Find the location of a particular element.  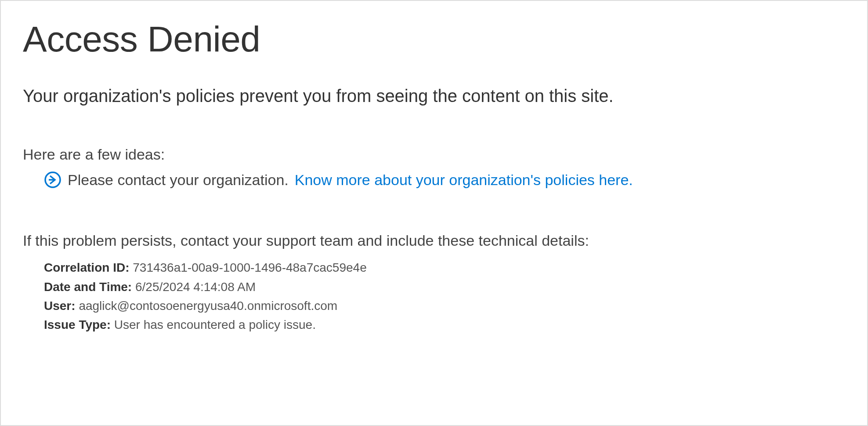

date-time-value: 6/25/2024 4:14:08 AM is located at coordinates (195, 287).